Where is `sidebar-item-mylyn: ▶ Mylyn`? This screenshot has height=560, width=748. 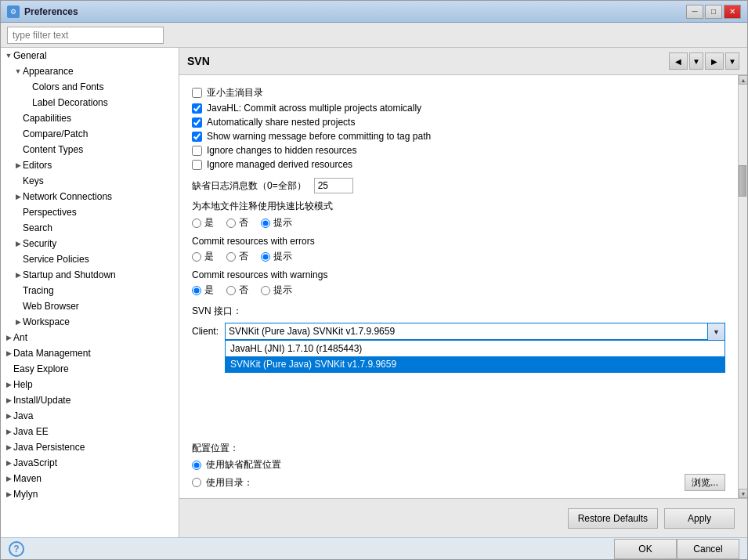
sidebar-item-mylyn: ▶ Mylyn is located at coordinates (89, 494).